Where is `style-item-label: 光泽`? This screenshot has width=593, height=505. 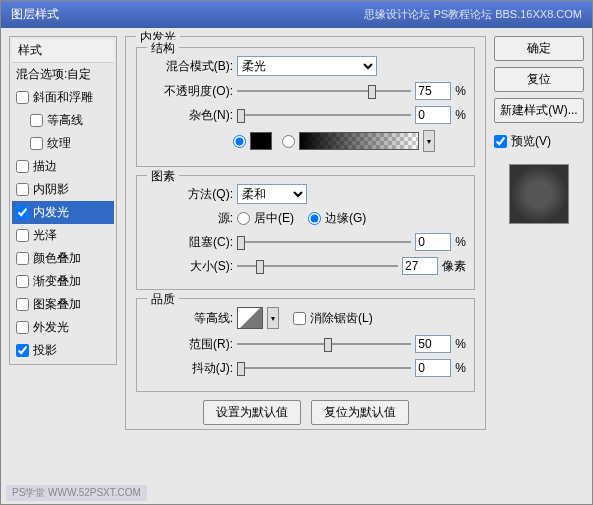 style-item-label: 光泽 is located at coordinates (45, 236).